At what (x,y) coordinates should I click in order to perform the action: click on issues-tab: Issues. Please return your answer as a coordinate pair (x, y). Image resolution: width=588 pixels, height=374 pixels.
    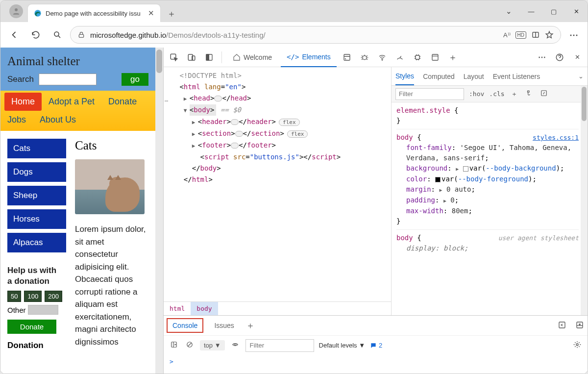
    Looking at the image, I should click on (224, 325).